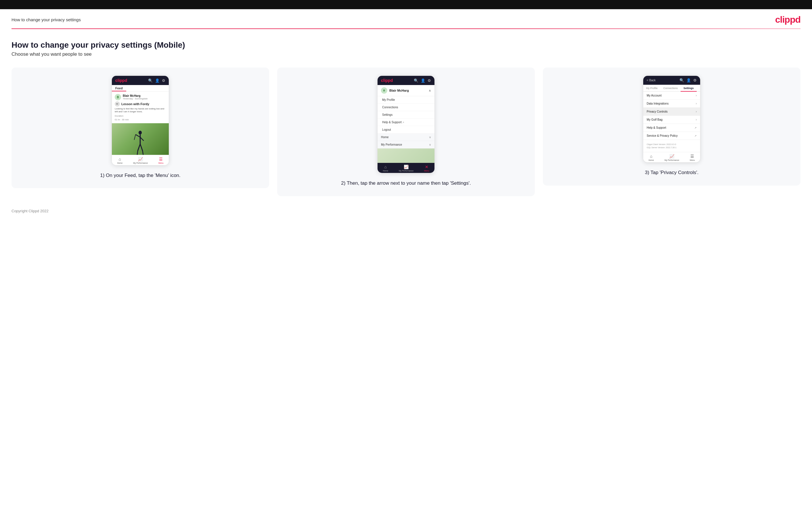 This screenshot has height=507, width=812. What do you see at coordinates (406, 80) in the screenshot?
I see `phone2-header: clippd 🔍 👤 ⚙` at bounding box center [406, 80].